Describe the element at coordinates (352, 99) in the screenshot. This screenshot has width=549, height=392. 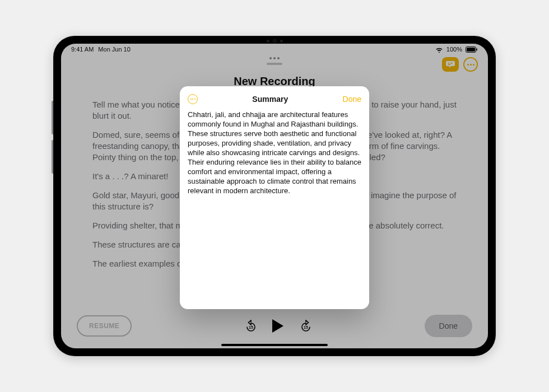
I see `modal-done-button: Done` at that location.